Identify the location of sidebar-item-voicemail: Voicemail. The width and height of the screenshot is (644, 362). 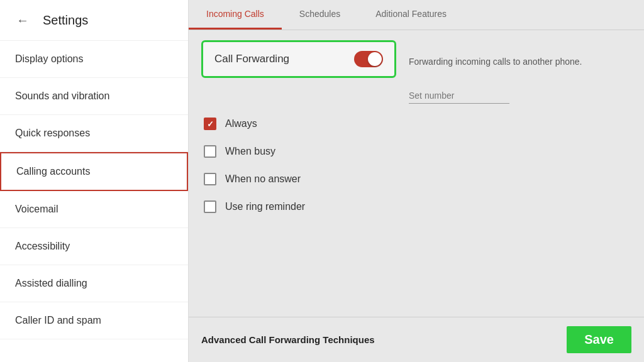
(94, 210).